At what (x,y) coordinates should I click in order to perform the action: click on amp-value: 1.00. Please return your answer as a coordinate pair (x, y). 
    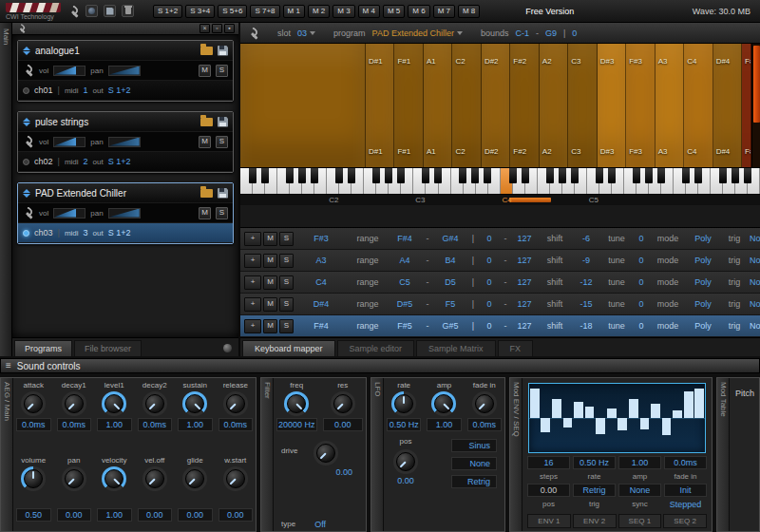
    Looking at the image, I should click on (444, 425).